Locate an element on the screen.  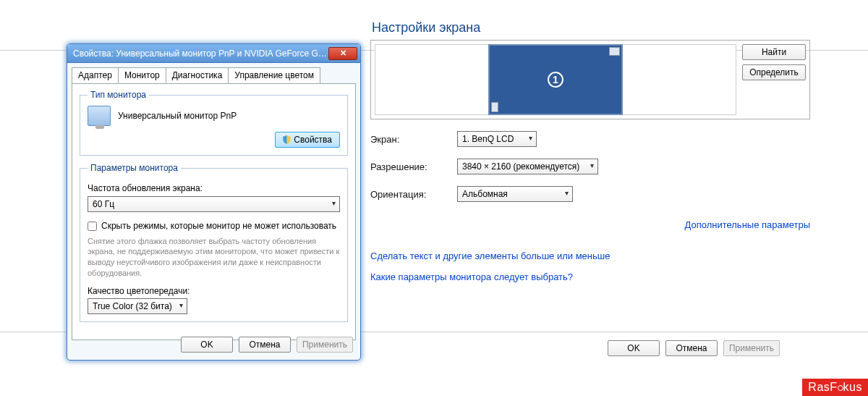
tab-adapter: Адаптер is located at coordinates (95, 75).